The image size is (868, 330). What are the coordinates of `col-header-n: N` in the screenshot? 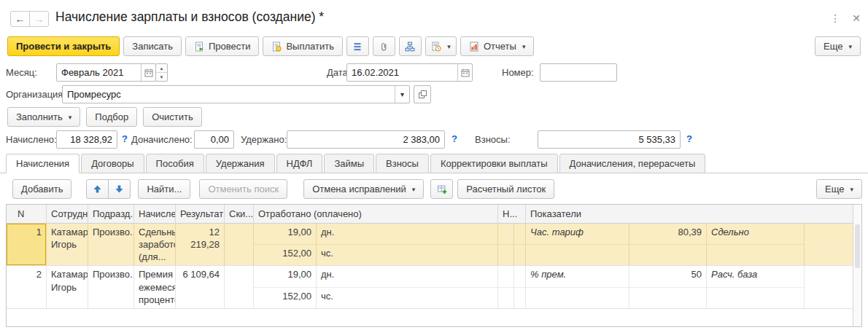 It's located at (26, 214).